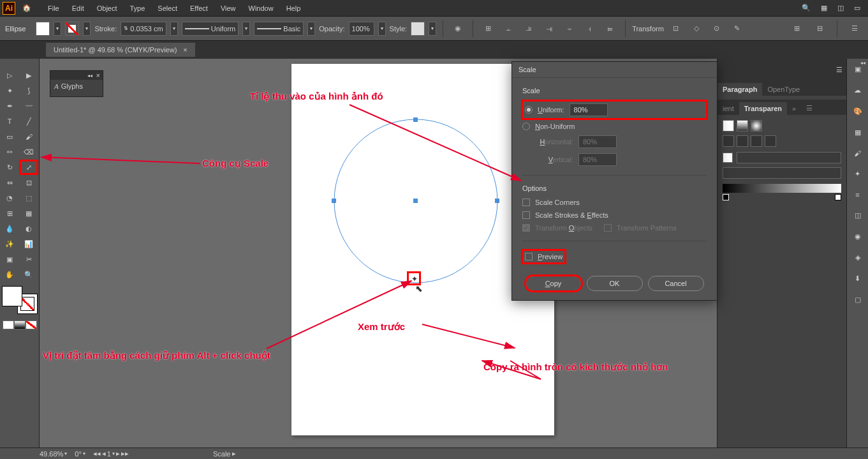 Image resolution: width=868 pixels, height=459 pixels. Describe the element at coordinates (726, 197) in the screenshot. I see `stop-left` at that location.